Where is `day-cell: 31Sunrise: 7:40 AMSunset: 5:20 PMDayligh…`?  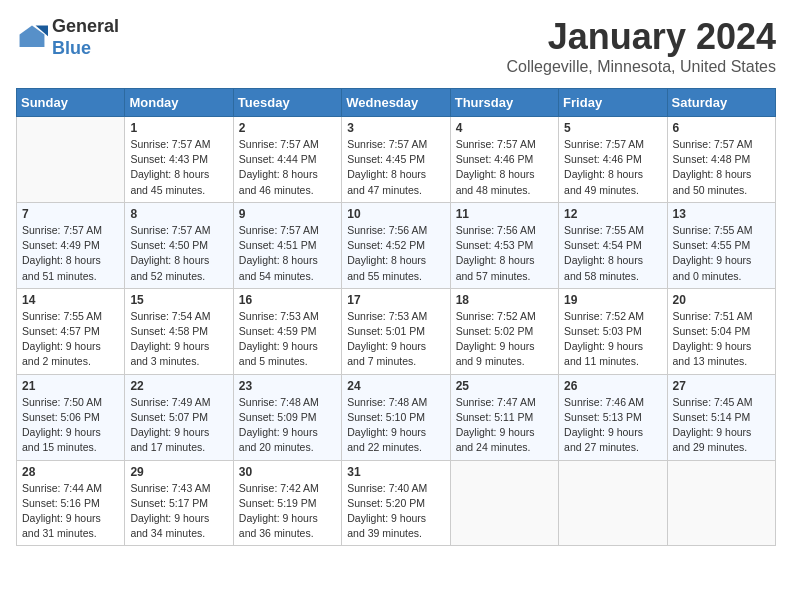
day-cell: 31Sunrise: 7:40 AMSunset: 5:20 PMDayligh… is located at coordinates (396, 503).